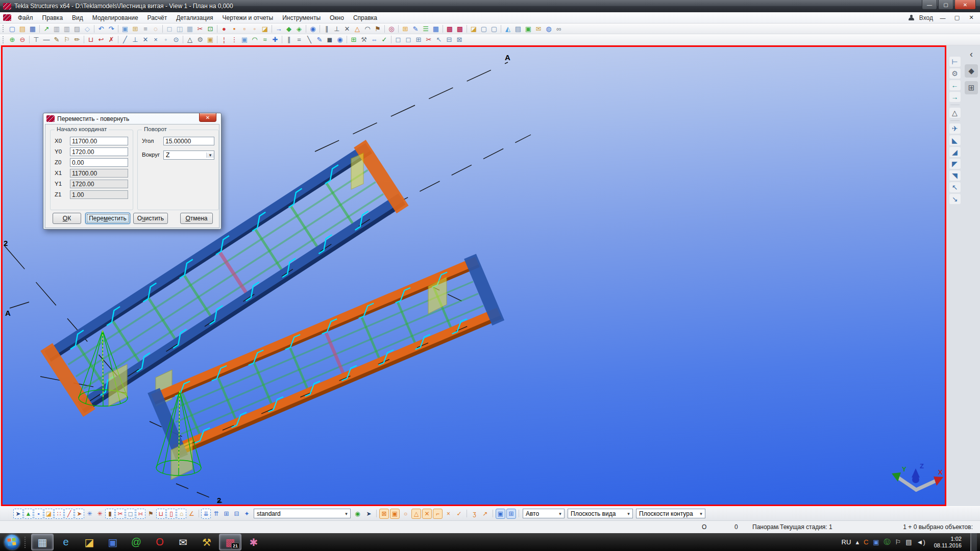  I want to click on tray-volume-icon: ◄), so click(921, 542).